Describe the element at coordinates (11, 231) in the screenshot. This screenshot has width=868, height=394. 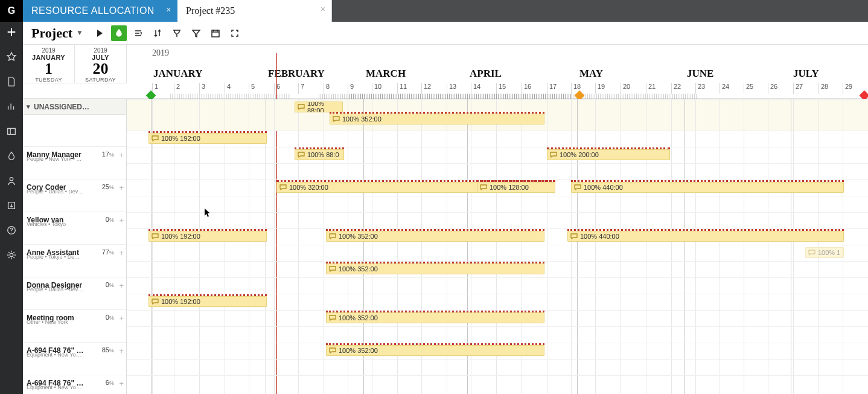
I see `help-icon` at that location.